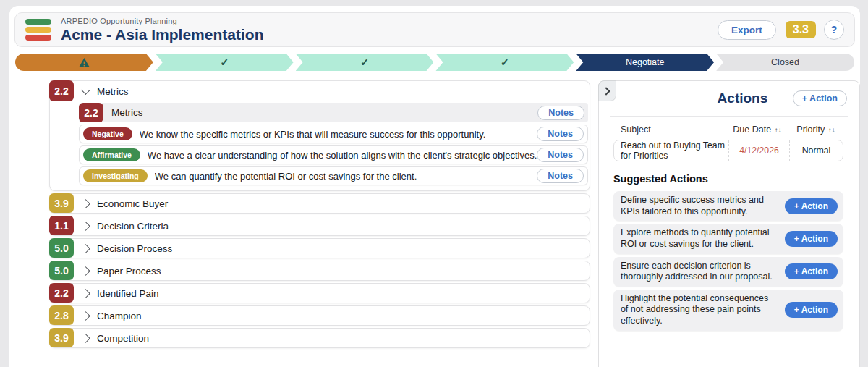 The height and width of the screenshot is (367, 868). Describe the element at coordinates (162, 21) in the screenshot. I see `app-eyebrow: ARPEDIO Opportunity Planning` at that location.